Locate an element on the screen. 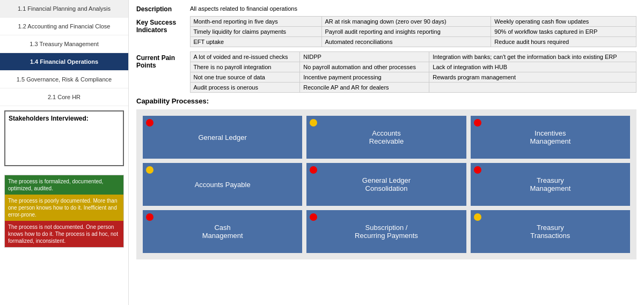 The height and width of the screenshot is (305, 644). stakeholders-box: Stakeholders Interviewed: is located at coordinates (64, 138).